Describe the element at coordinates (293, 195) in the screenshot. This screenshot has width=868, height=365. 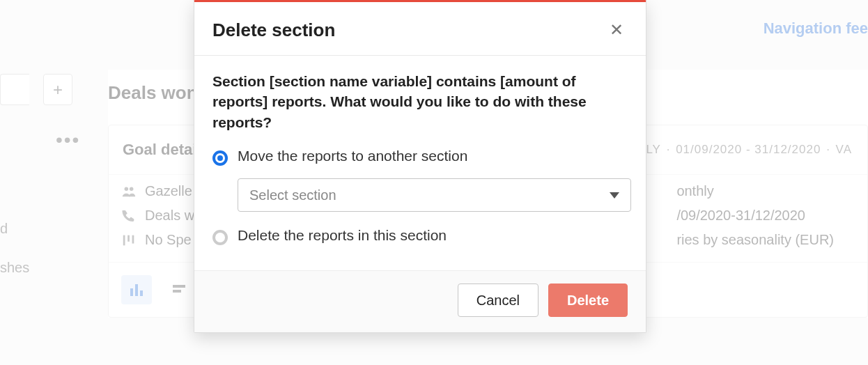
I see `select-placeholder: Select section` at that location.